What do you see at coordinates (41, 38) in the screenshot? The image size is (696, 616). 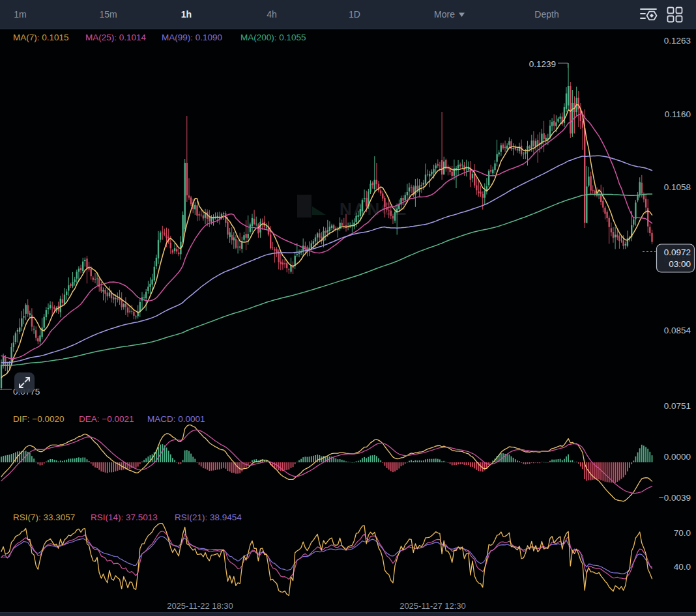 I see `svg-text: MA(7): 0.1015` at bounding box center [41, 38].